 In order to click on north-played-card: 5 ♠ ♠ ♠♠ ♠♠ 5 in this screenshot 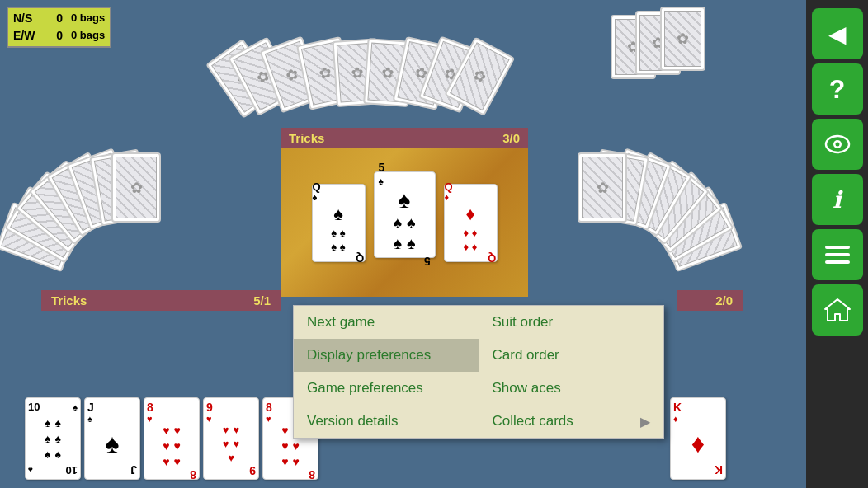, I will do `click(404, 214)`.